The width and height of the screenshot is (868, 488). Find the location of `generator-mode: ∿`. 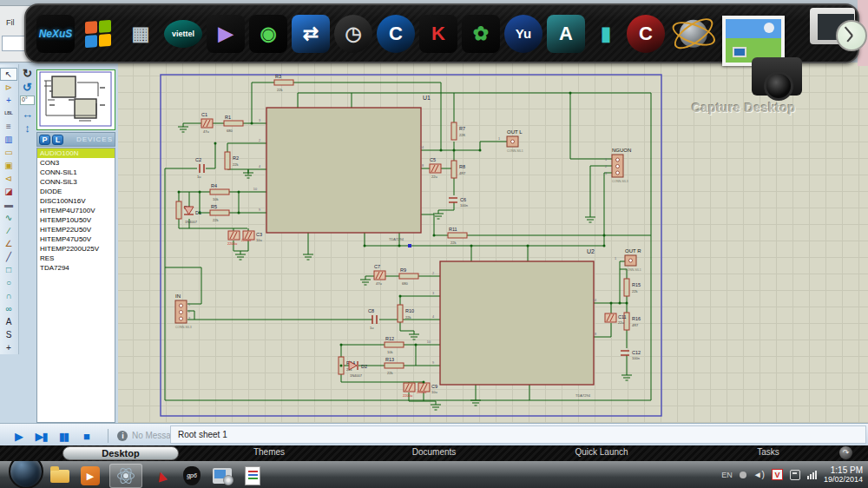

generator-mode: ∿ is located at coordinates (9, 217).